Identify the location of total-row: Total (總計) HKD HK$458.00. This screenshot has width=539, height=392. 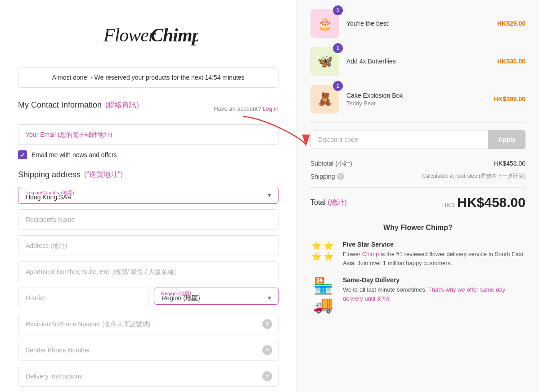
(418, 199).